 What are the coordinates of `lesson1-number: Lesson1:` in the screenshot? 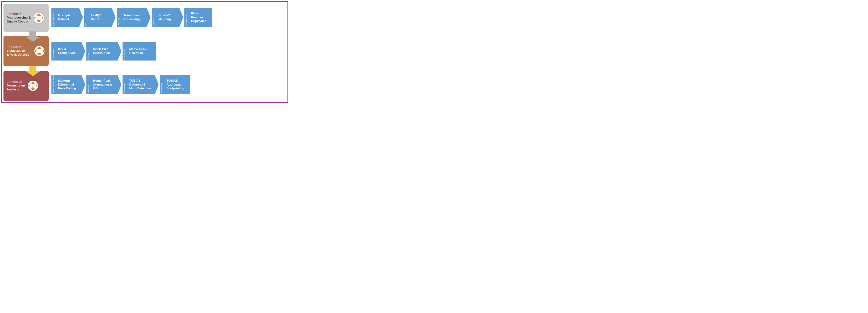 It's located at (19, 14).